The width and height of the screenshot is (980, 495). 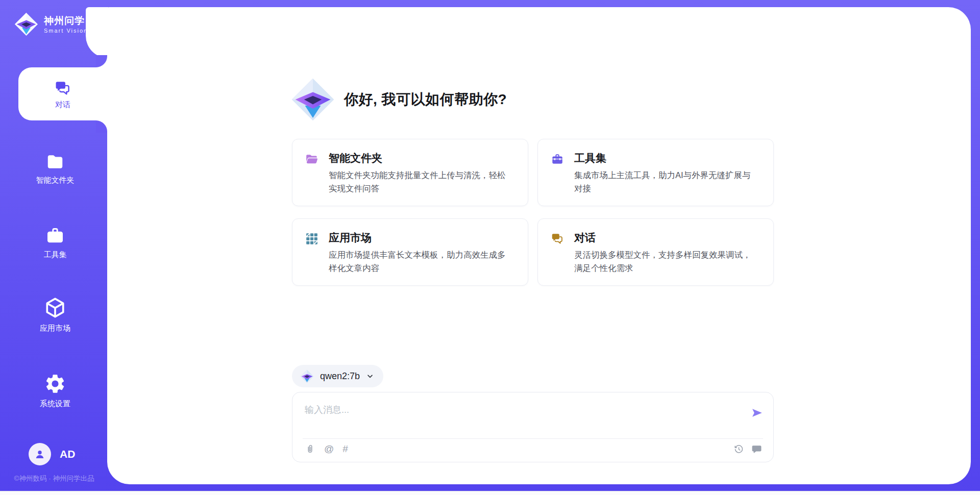 What do you see at coordinates (426, 100) in the screenshot?
I see `greeting-title: 你好, 我可以如何帮助你?` at bounding box center [426, 100].